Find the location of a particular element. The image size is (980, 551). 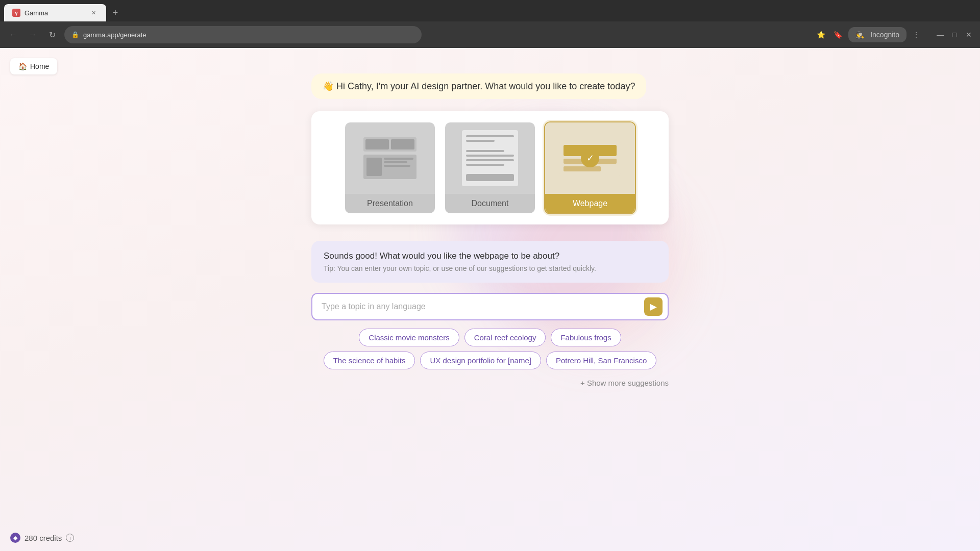

back-button: ← is located at coordinates (13, 35).